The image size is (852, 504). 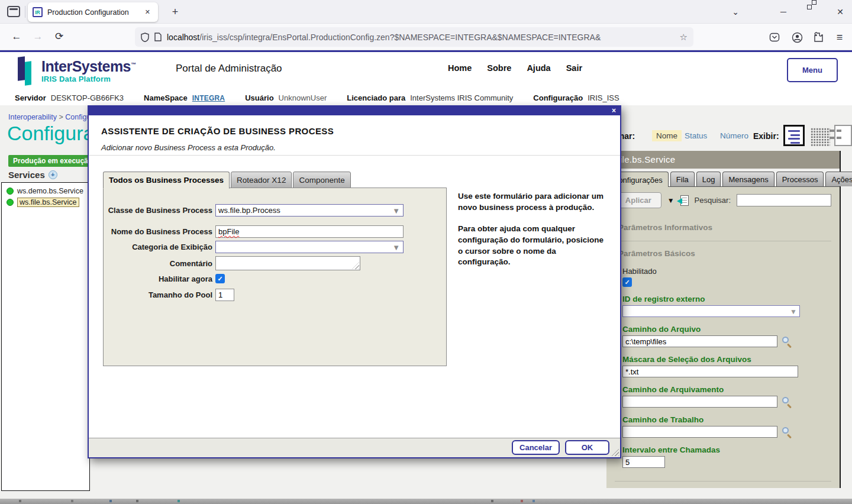 I want to click on file-spec-input, so click(x=710, y=371).